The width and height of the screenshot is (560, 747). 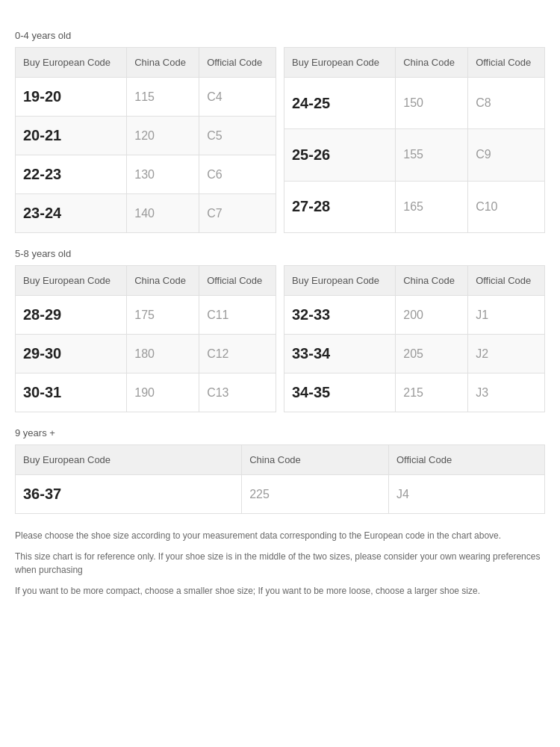 I want to click on table-row: 34-35215J3, so click(x=415, y=393).